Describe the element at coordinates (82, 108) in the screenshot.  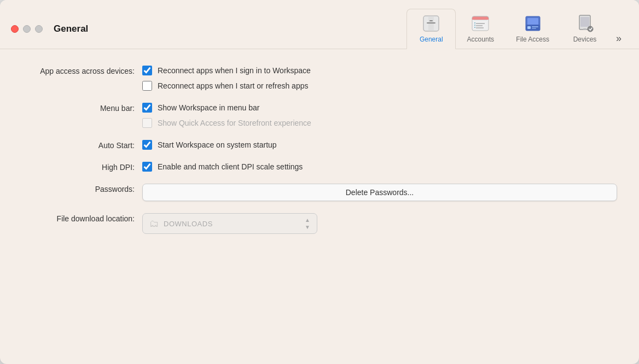
I see `menu-bar-label: Menu bar:` at that location.